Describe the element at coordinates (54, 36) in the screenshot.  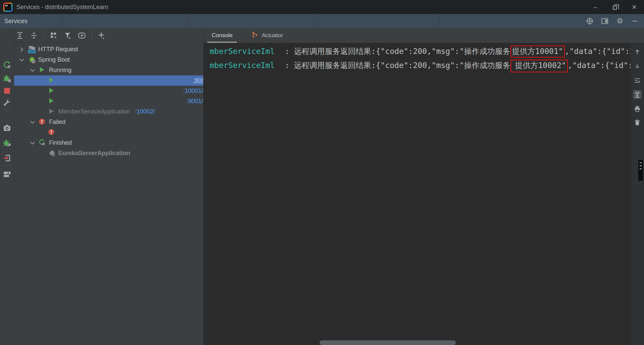
I see `group-by-icon` at that location.